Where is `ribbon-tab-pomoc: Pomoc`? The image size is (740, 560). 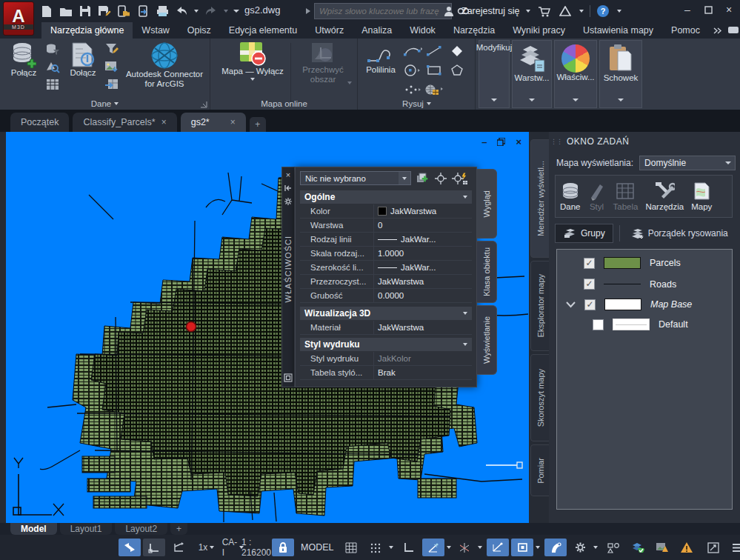
ribbon-tab-pomoc: Pomoc is located at coordinates (686, 30).